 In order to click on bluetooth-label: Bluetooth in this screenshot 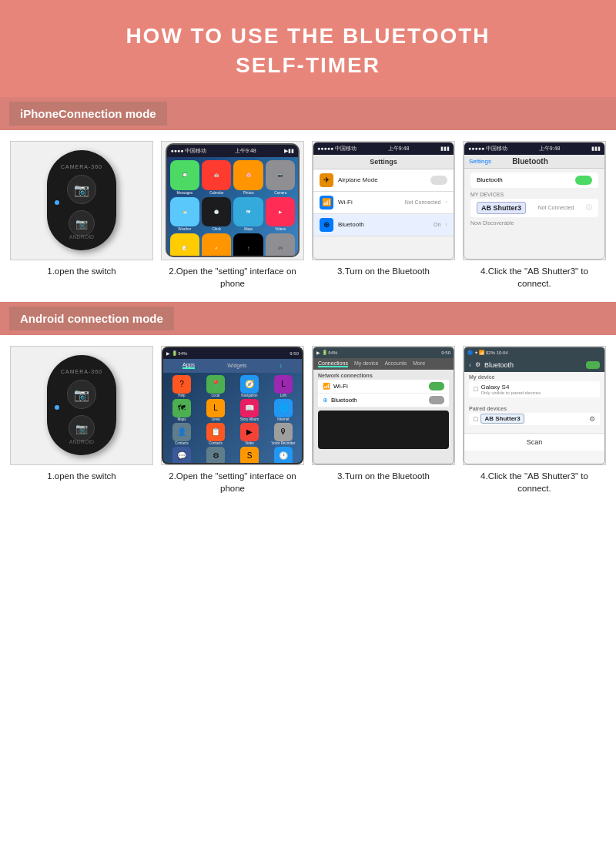, I will do `click(383, 225)`.